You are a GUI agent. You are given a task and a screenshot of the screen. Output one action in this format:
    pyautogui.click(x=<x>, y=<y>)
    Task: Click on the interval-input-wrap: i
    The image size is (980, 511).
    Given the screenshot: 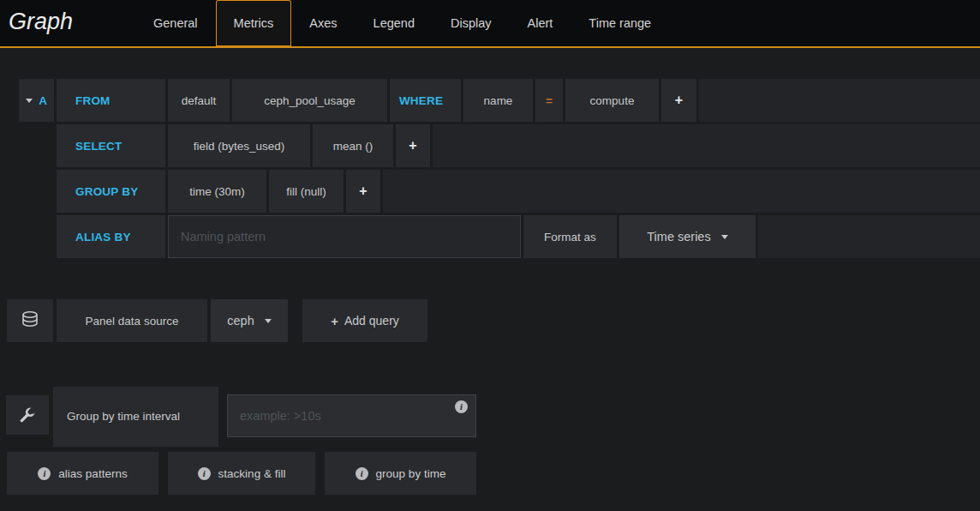 What is the action you would take?
    pyautogui.click(x=353, y=416)
    